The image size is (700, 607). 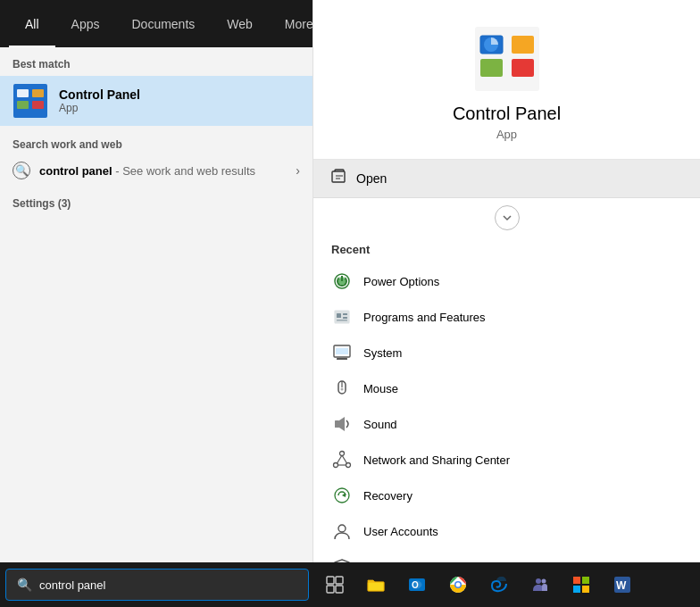 I want to click on chevron-right-icon: ›, so click(x=298, y=170).